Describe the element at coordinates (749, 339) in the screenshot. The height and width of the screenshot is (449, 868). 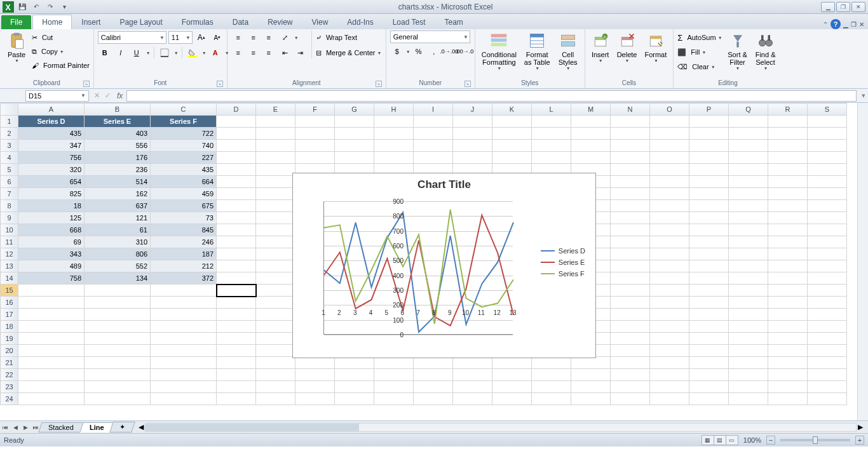
I see `cell-Q19` at that location.